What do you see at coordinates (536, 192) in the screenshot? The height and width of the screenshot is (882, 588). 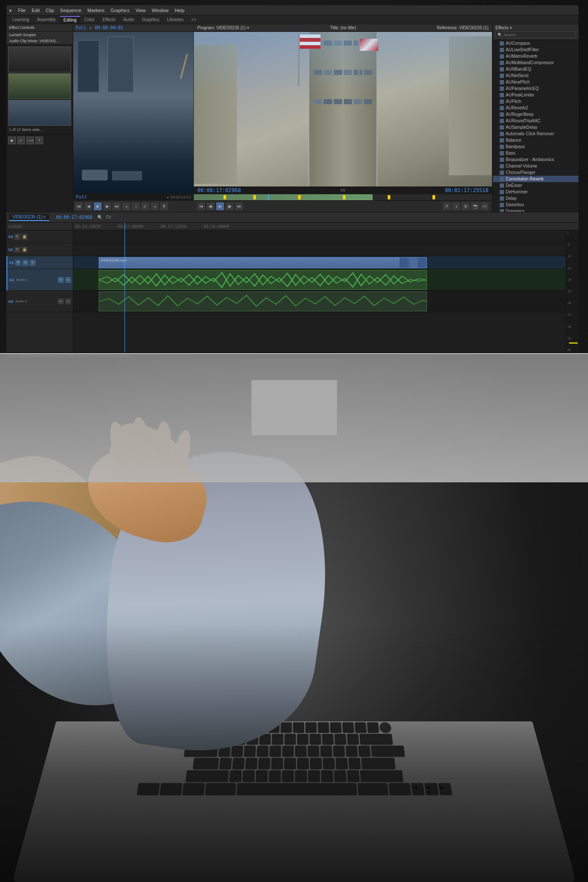 I see `effect-item-dehummer: 🎵 DeHummer` at bounding box center [536, 192].